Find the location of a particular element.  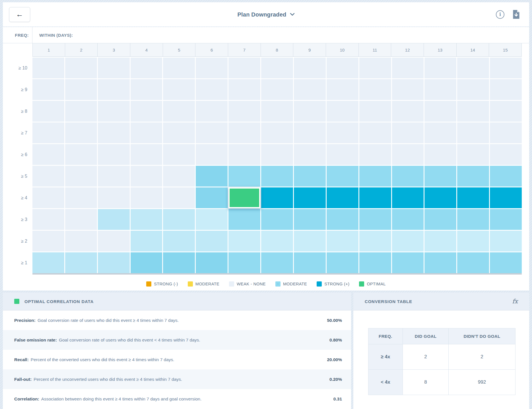

event-title-dropdown: Plan Downgraded is located at coordinates (266, 14).